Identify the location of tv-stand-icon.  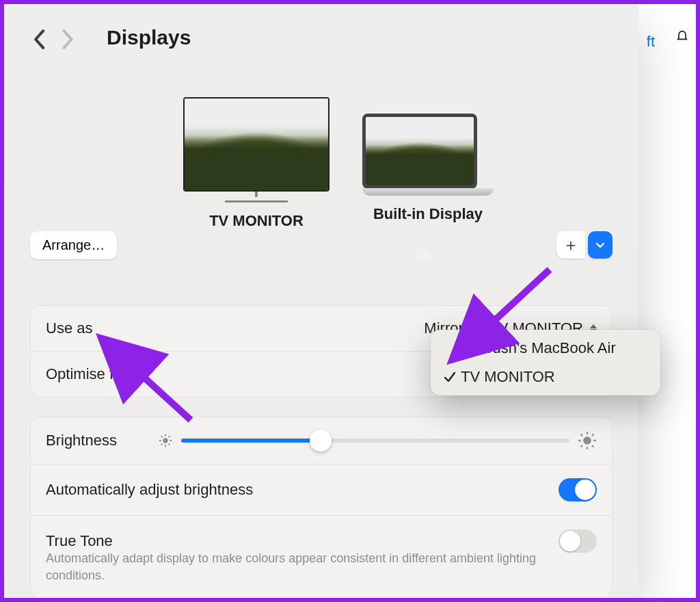
(256, 199).